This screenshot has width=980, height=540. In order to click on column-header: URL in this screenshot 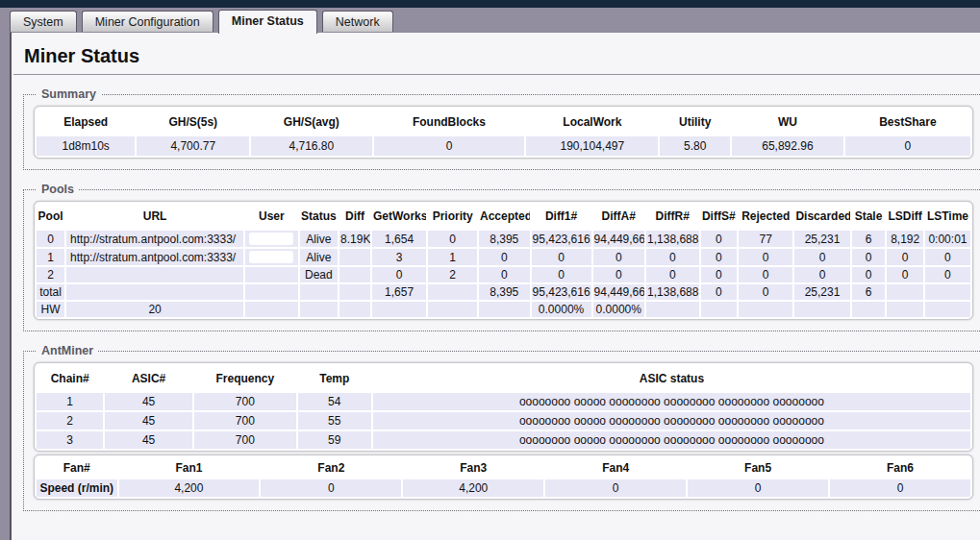, I will do `click(155, 216)`.